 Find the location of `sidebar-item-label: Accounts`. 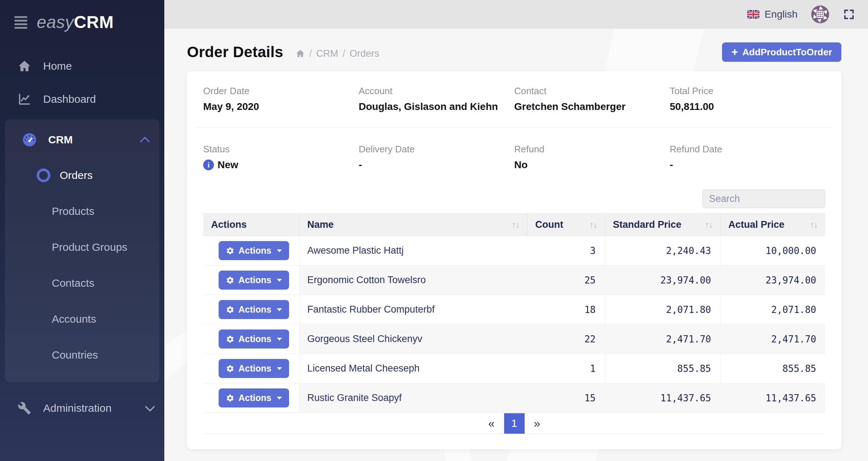

sidebar-item-label: Accounts is located at coordinates (74, 319).